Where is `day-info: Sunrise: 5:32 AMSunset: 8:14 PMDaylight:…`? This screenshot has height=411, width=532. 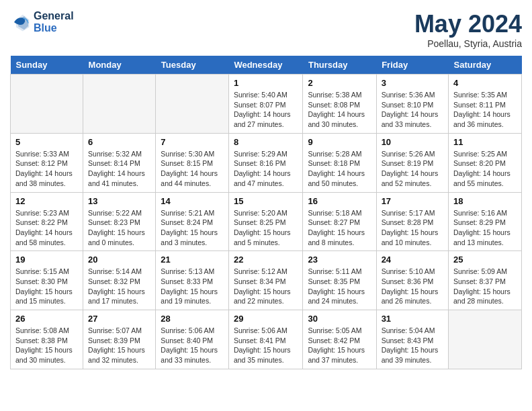
day-info: Sunrise: 5:32 AMSunset: 8:14 PMDaylight:… is located at coordinates (120, 169).